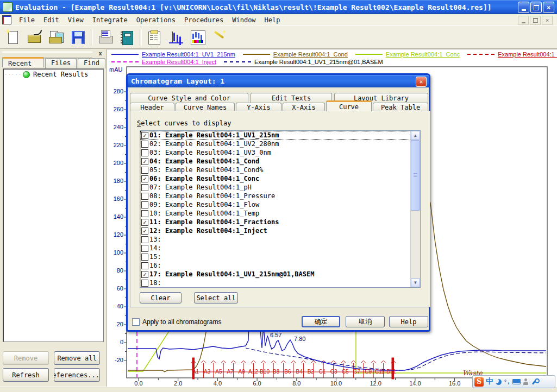 The height and width of the screenshot is (392, 557). Describe the element at coordinates (524, 8) in the screenshot. I see `minimize-button` at that location.